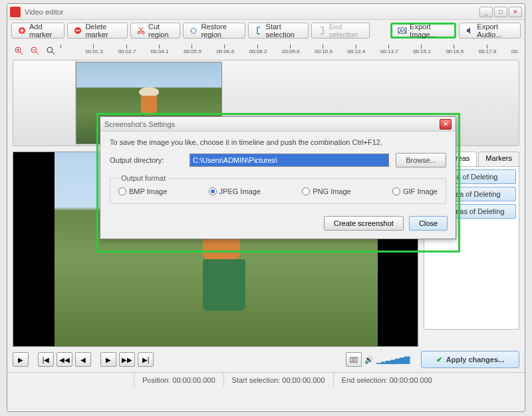  I want to click on minimize-button: _, so click(486, 12).